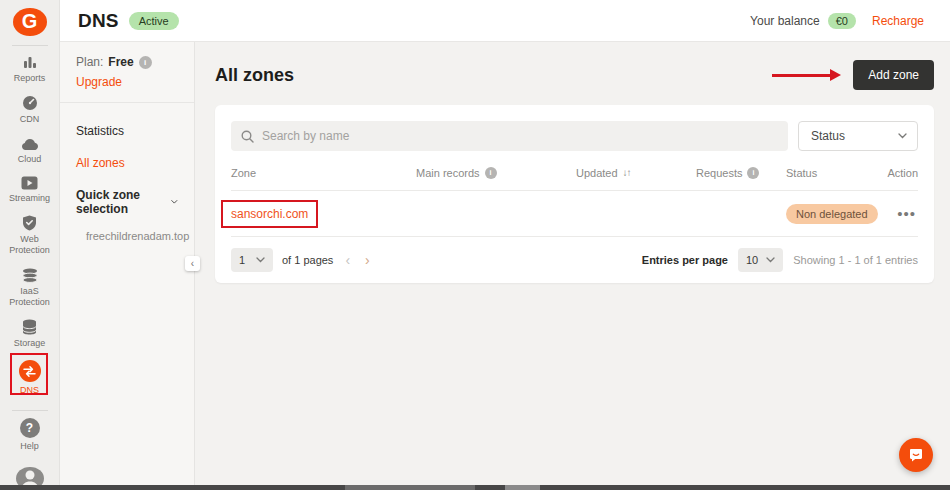 The width and height of the screenshot is (950, 490). Describe the element at coordinates (127, 72) in the screenshot. I see `plan-section: Plan: Free i Upgrade` at that location.